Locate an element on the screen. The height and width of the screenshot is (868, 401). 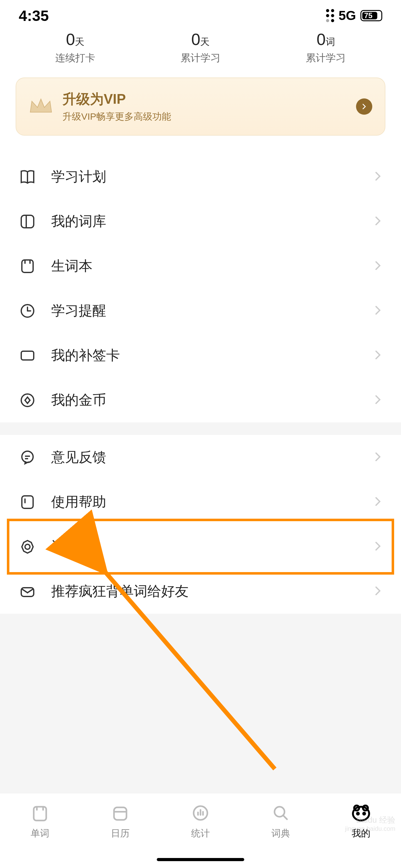
signal-icon is located at coordinates (330, 16).